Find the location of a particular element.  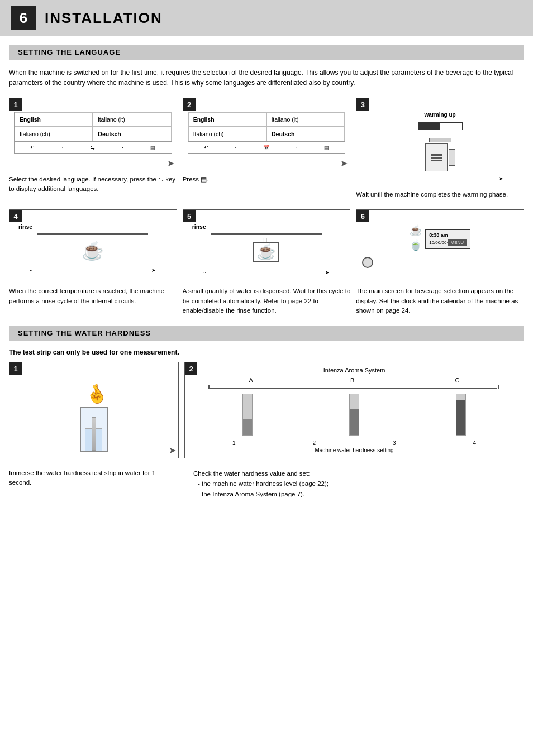

step-3-diagram: 3 warming up is located at coordinates (440, 142).